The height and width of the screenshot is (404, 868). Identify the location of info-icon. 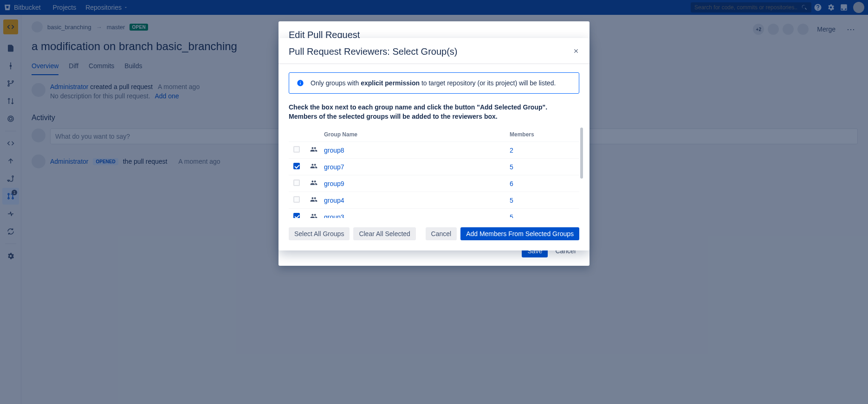
(300, 83).